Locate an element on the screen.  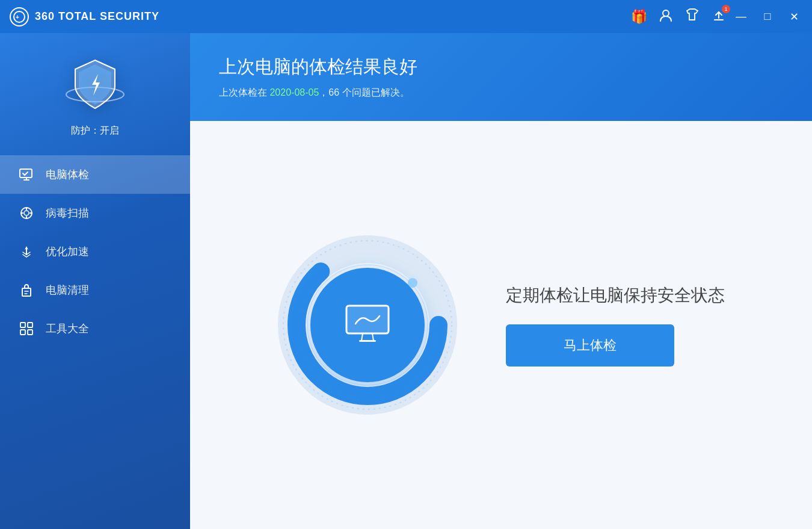
notification-badge: 1 is located at coordinates (726, 9).